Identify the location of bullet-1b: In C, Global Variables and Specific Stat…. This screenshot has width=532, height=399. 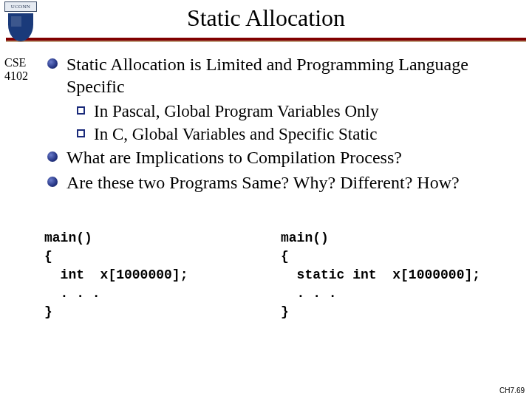
(299, 134).